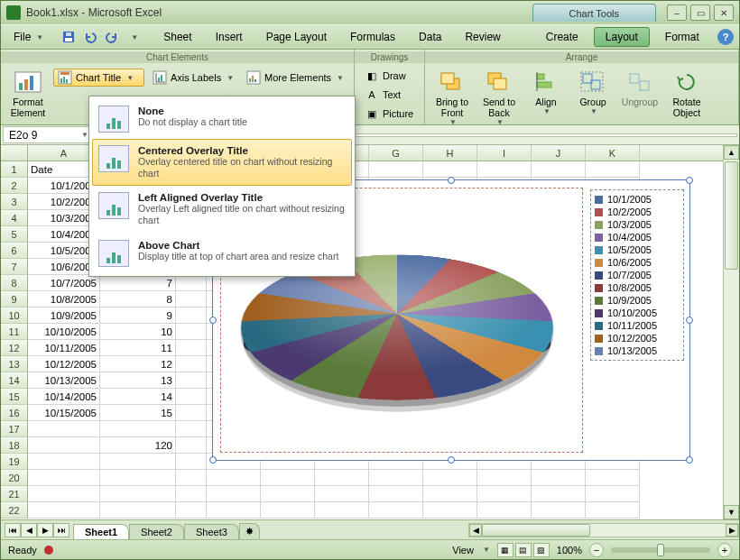 The width and height of the screenshot is (740, 560). I want to click on column-header: J, so click(559, 153).